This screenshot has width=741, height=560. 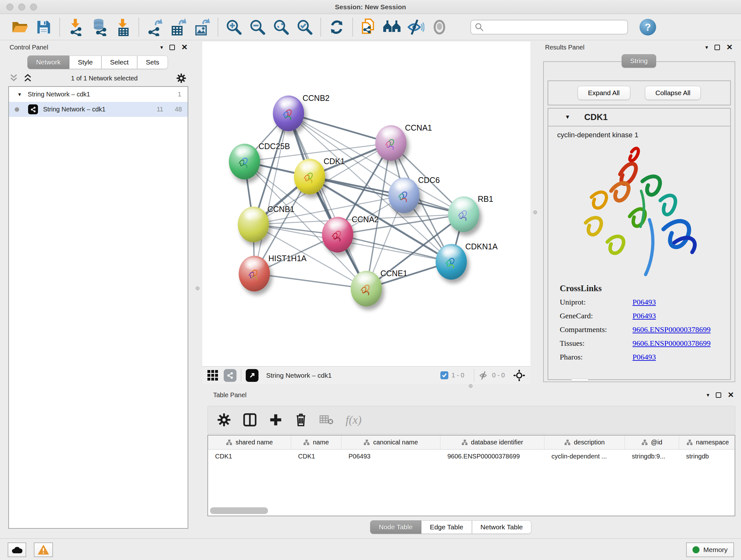 What do you see at coordinates (471, 456) in the screenshot?
I see `table-row: CDK1CDK1P064939606.ENSP00000378699cyclin…` at bounding box center [471, 456].